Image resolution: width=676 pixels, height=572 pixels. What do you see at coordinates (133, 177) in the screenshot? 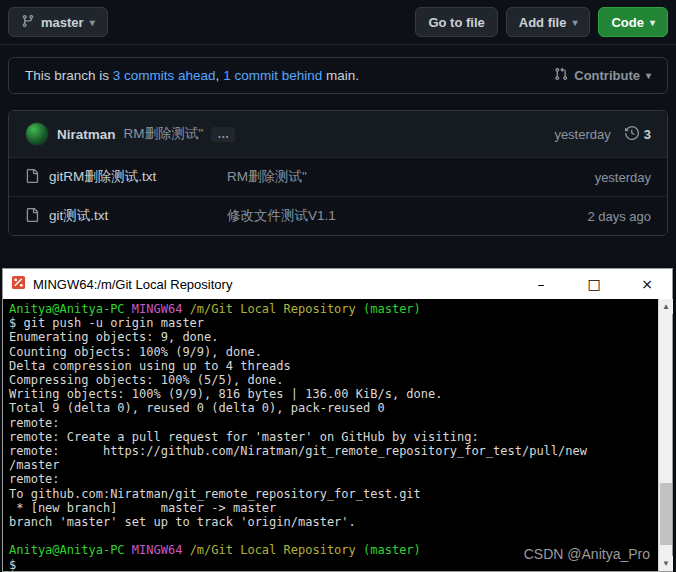
I see `file-name-link: gitRM删除测试.txt` at bounding box center [133, 177].